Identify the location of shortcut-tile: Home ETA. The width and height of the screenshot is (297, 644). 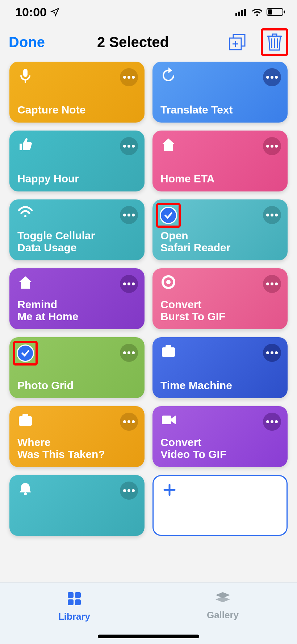
(220, 161).